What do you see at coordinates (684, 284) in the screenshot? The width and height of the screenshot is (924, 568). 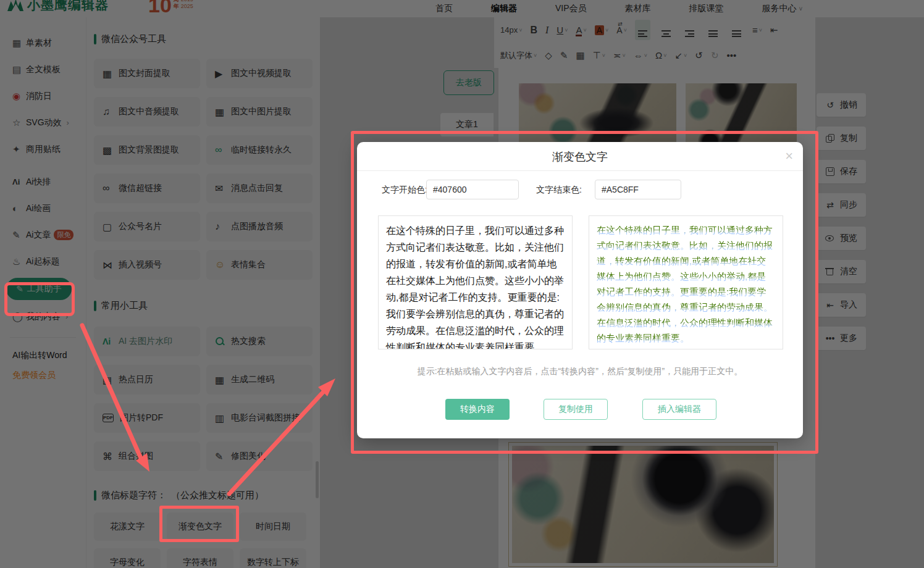 I see `gradient-preview-text: 在这个特殊的日子里，我们可以通过多种方式向记者们表达敬意。比如，关注他们的报道，…` at bounding box center [684, 284].